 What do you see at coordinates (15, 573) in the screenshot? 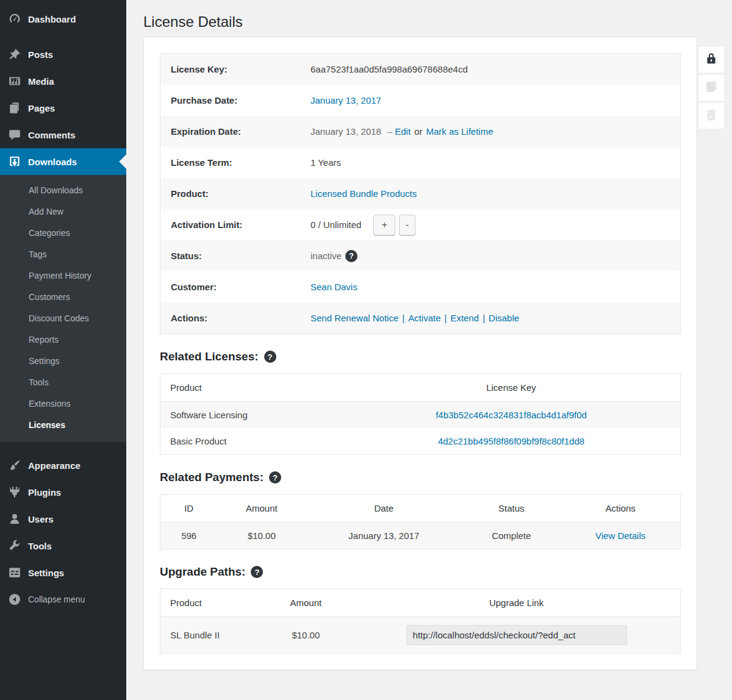
I see `sliders-icon` at bounding box center [15, 573].